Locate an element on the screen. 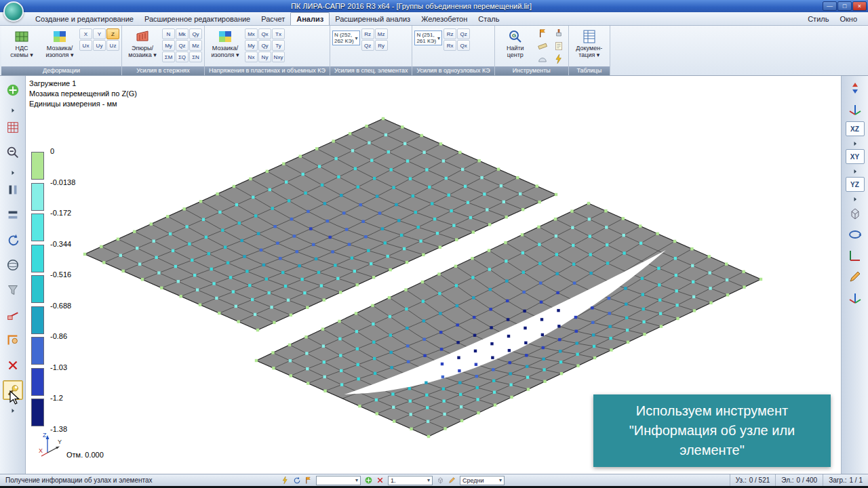 This screenshot has height=488, width=868. delete-tool is located at coordinates (13, 365).